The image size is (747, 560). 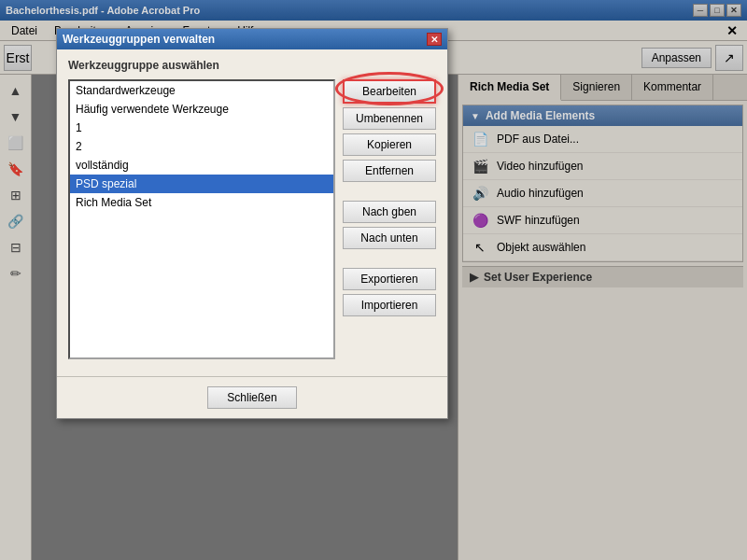 What do you see at coordinates (389, 238) in the screenshot?
I see `nach-unten-button: Nach unten` at bounding box center [389, 238].